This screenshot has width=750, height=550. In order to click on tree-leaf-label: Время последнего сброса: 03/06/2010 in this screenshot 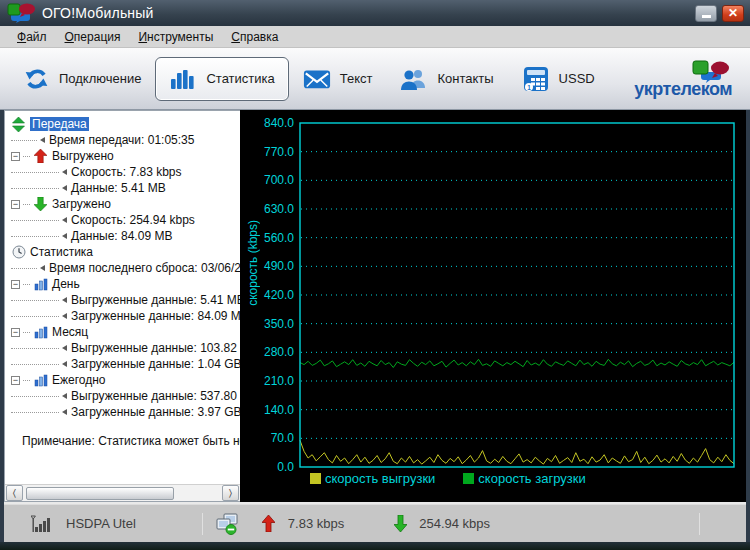, I will do `click(144, 268)`.